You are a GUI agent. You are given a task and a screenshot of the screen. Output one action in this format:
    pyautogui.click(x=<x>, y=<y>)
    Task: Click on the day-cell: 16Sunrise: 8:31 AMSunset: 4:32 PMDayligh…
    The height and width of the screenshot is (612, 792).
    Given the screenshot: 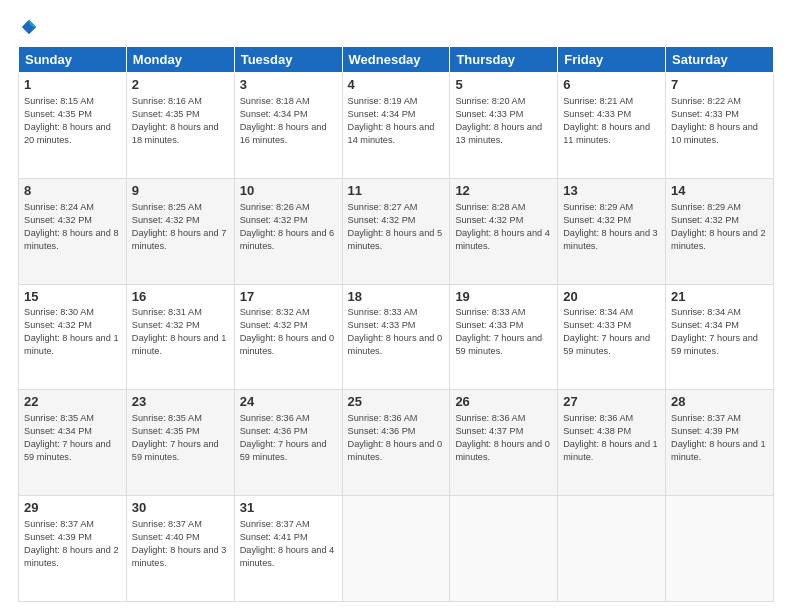 What is the action you would take?
    pyautogui.click(x=180, y=337)
    